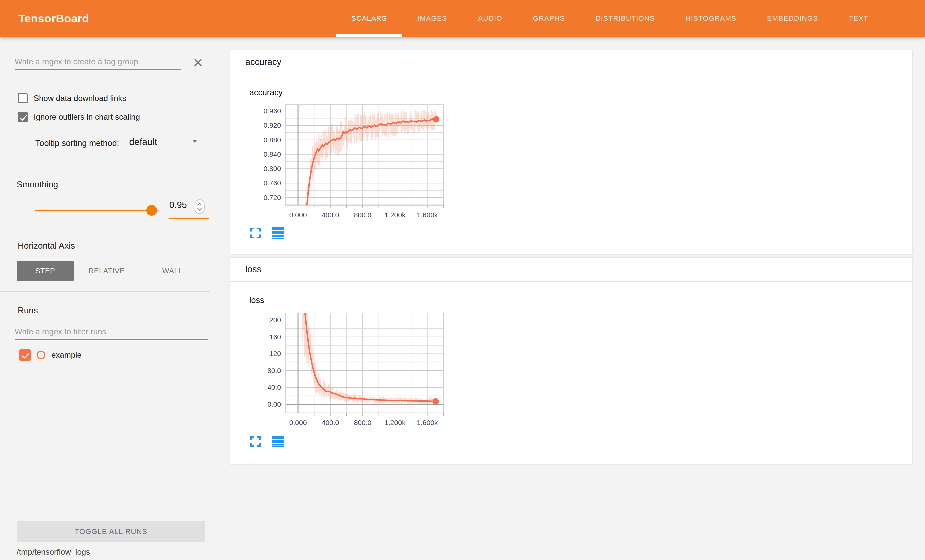  Describe the element at coordinates (267, 233) in the screenshot. I see `accuracy-chart-actions` at that location.